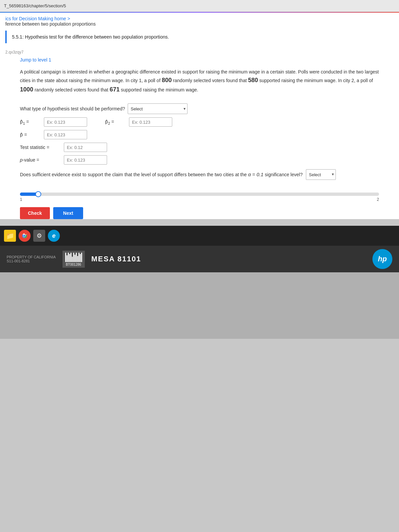 The image size is (399, 532). What do you see at coordinates (158, 109) in the screenshot?
I see `hypothesis-type-select: Select Two-tailed test Left-tailed test …` at bounding box center [158, 109].